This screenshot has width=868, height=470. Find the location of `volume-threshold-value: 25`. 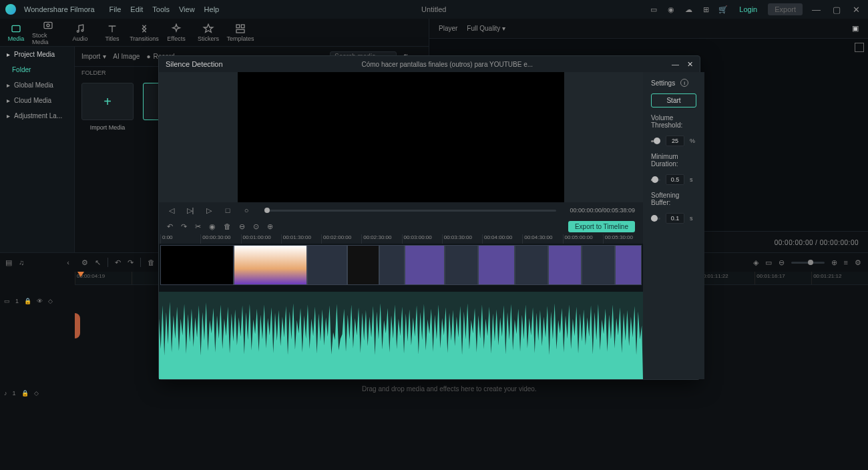

volume-threshold-value: 25 is located at coordinates (675, 141).